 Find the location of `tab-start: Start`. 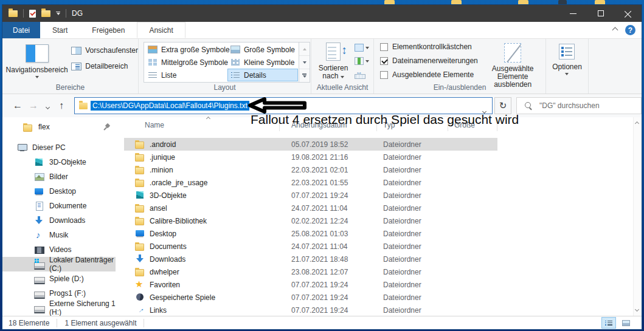

tab-start: Start is located at coordinates (60, 30).